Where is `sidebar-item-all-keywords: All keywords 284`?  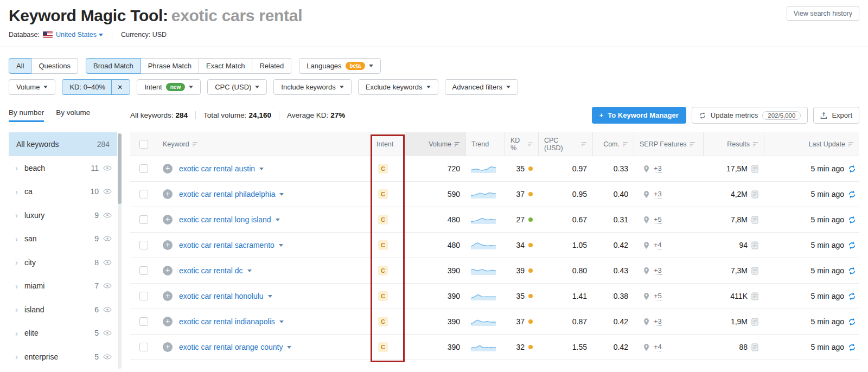 sidebar-item-all-keywords: All keywords 284 is located at coordinates (63, 144).